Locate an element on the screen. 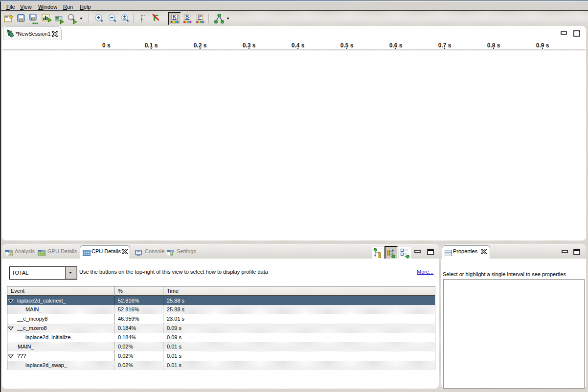 This screenshot has width=588, height=392. svg-text: S is located at coordinates (187, 17).